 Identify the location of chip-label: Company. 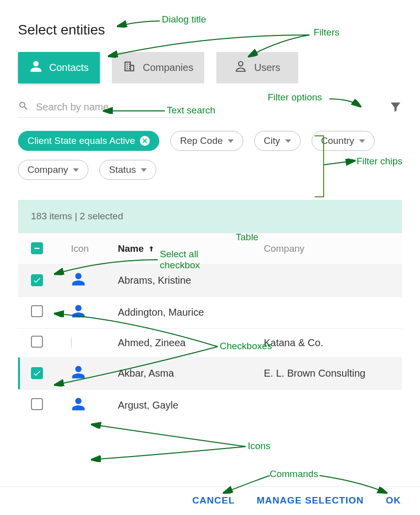
(48, 170).